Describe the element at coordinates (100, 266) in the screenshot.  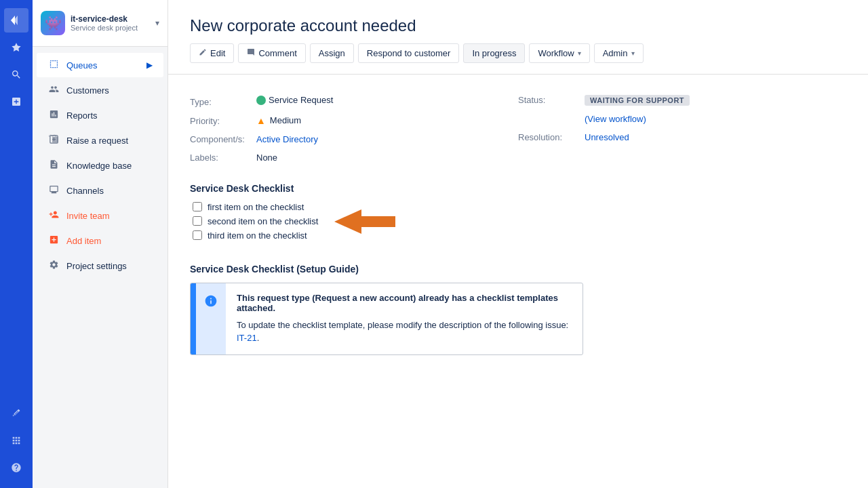
I see `sidebar-item-project-settings: Project settings` at that location.